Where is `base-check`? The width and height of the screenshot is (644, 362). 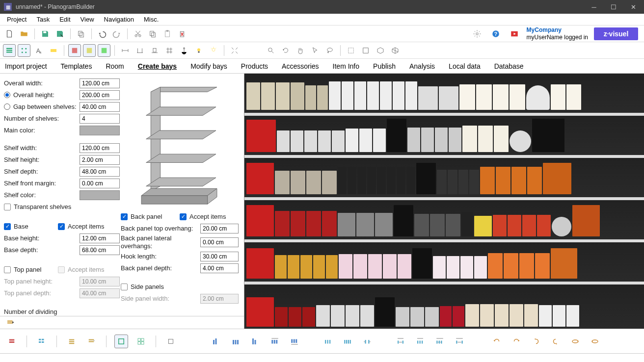
base-check is located at coordinates (7, 227).